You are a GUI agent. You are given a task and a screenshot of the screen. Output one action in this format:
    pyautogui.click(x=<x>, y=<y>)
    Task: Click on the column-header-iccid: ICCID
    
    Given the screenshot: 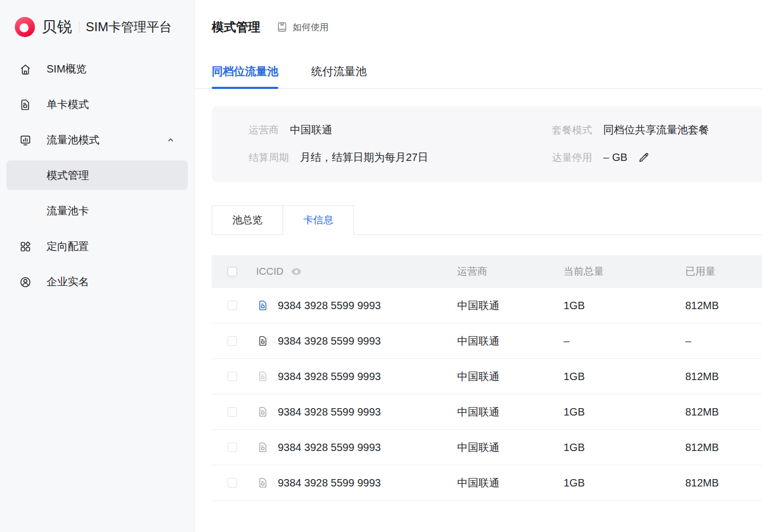 What is the action you would take?
    pyautogui.click(x=270, y=272)
    